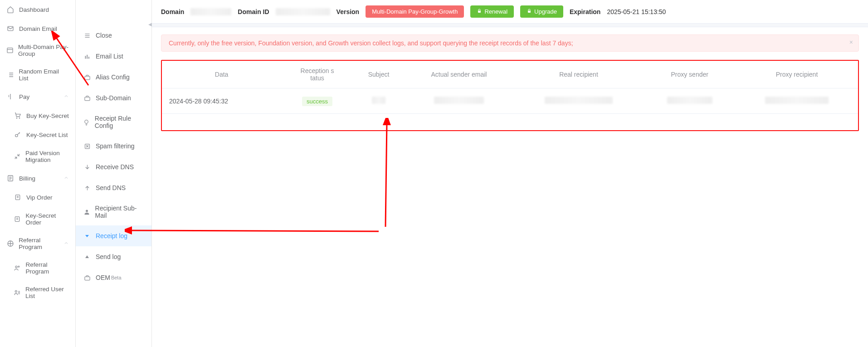 Image resolution: width=868 pixels, height=347 pixels. What do you see at coordinates (221, 74) in the screenshot?
I see `th-data: Data` at bounding box center [221, 74].